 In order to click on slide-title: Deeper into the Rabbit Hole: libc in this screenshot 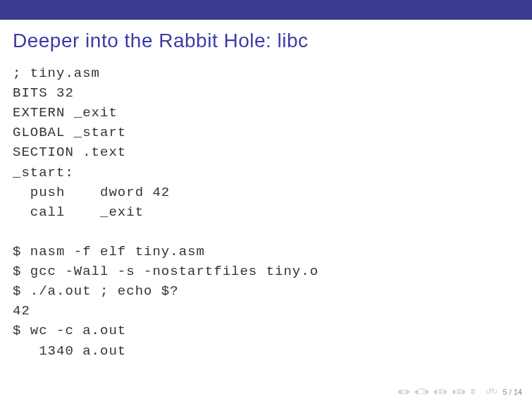, I will do `click(266, 38)`.